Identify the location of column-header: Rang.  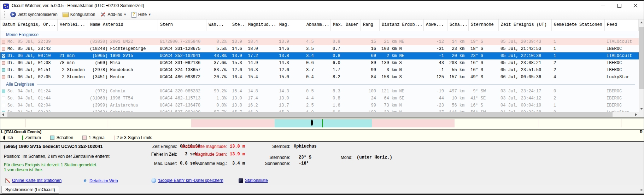
(370, 25).